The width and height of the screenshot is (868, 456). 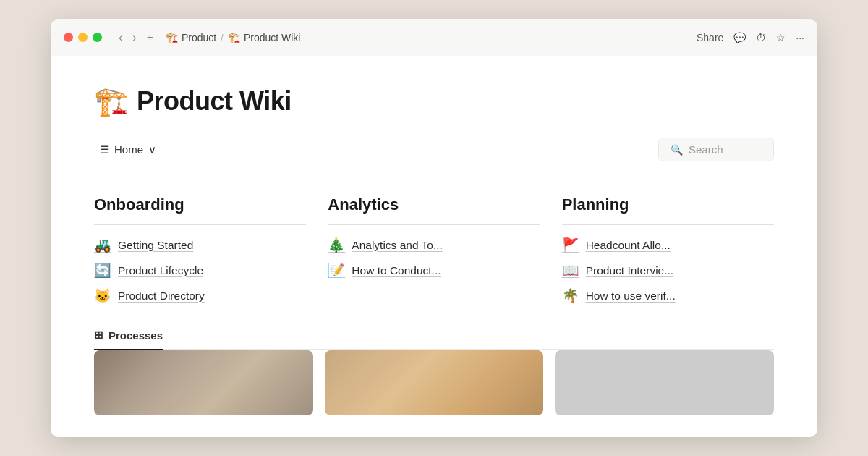 I want to click on product-directory-label: Product Directory, so click(x=161, y=296).